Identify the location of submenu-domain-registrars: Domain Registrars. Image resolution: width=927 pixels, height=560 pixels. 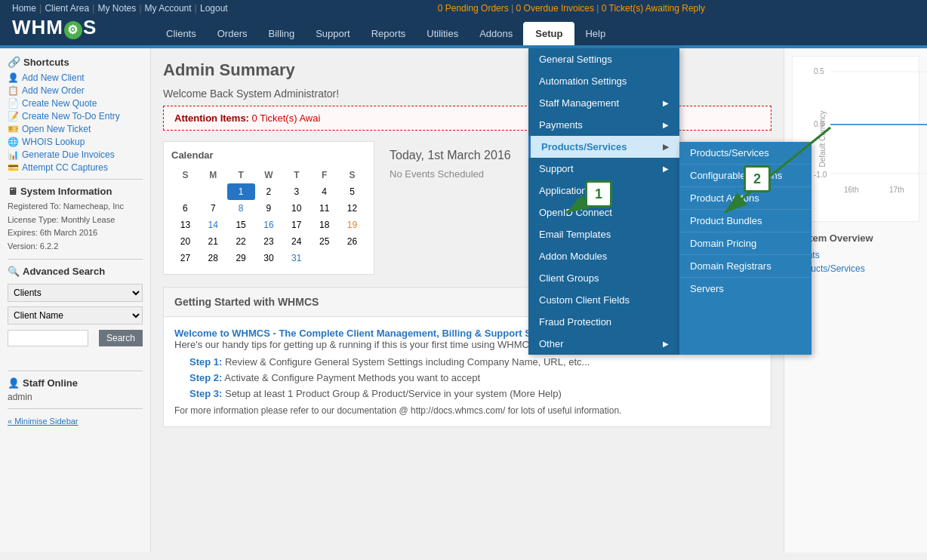
(746, 266).